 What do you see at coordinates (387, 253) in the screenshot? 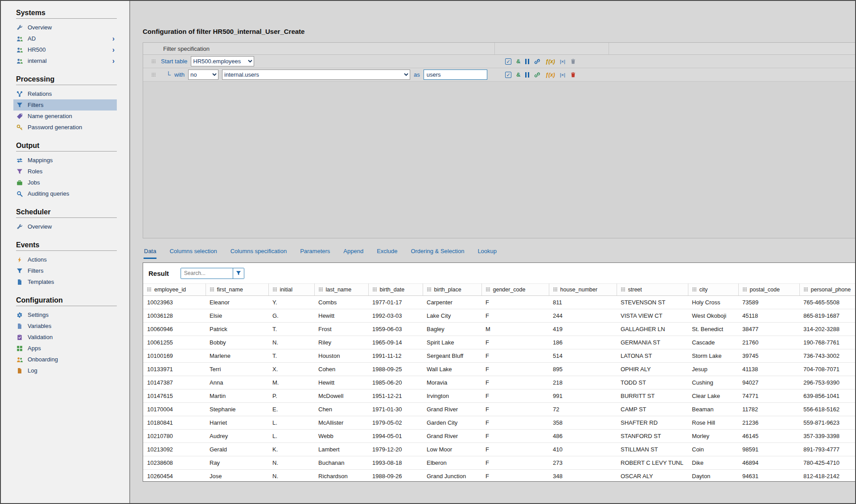
I see `tab-exclude: Exclude` at bounding box center [387, 253].